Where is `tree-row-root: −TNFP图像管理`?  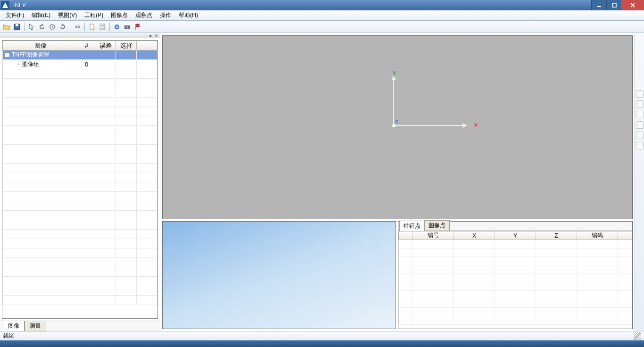
tree-row-root: −TNFP图像管理 is located at coordinates (80, 55).